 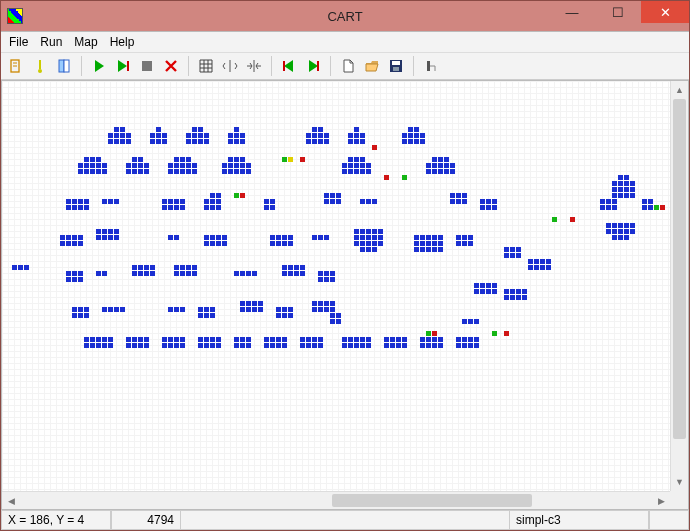 I want to click on clear-button, so click(x=171, y=66).